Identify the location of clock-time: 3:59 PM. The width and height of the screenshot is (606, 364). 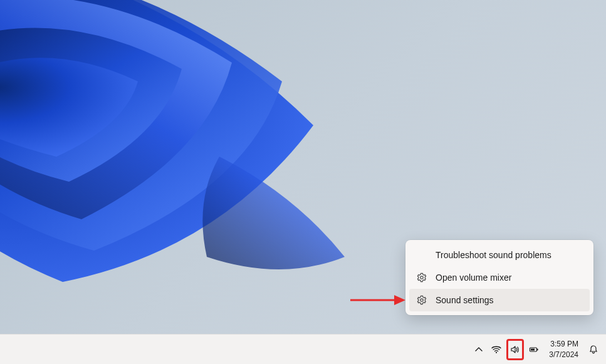
(564, 344).